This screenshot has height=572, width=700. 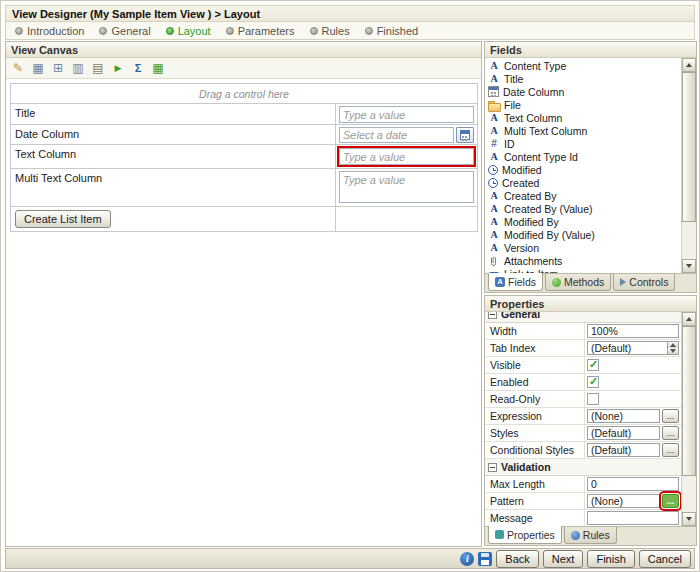 What do you see at coordinates (672, 348) in the screenshot?
I see `tab-index-spinner` at bounding box center [672, 348].